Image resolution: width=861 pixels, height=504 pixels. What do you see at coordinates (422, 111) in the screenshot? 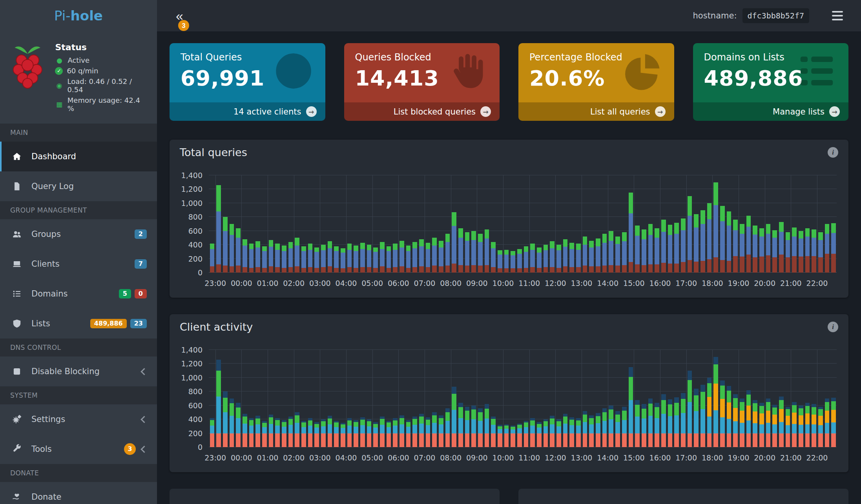
I see `card-footer-link: List blocked queries→` at bounding box center [422, 111].